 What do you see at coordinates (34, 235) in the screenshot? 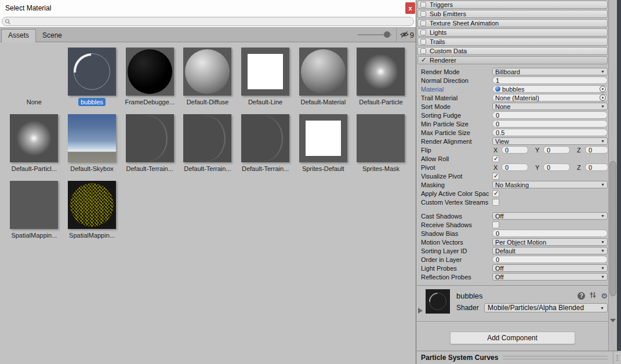
I see `material-label: SpatialMappin...` at bounding box center [34, 235].